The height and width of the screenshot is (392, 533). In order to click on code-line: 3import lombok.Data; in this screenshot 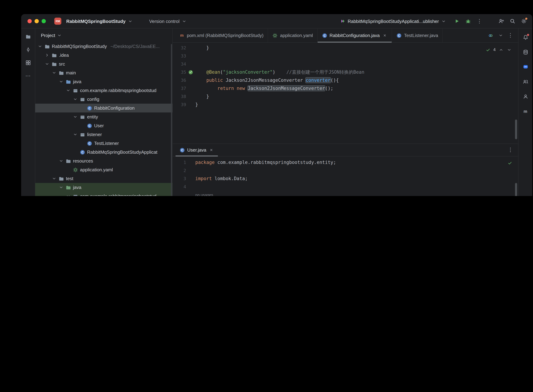, I will do `click(346, 178)`.